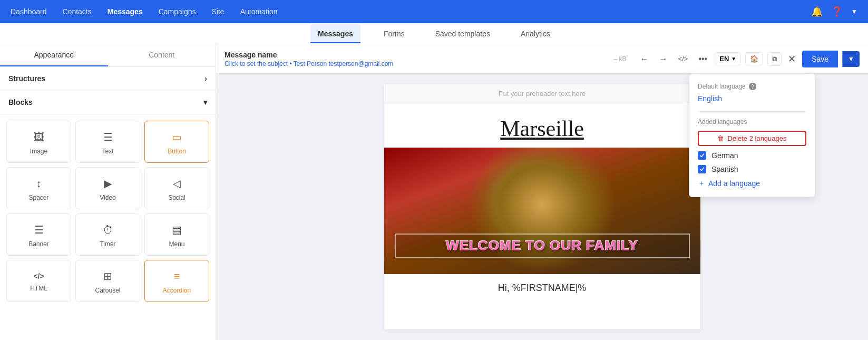  Describe the element at coordinates (54, 55) in the screenshot. I see `tab-appearance: Appearance` at that location.